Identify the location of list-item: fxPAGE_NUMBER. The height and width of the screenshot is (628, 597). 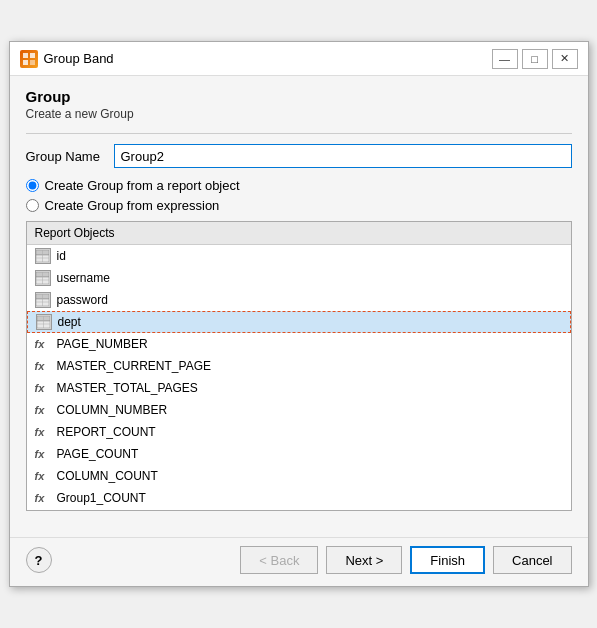
(299, 344).